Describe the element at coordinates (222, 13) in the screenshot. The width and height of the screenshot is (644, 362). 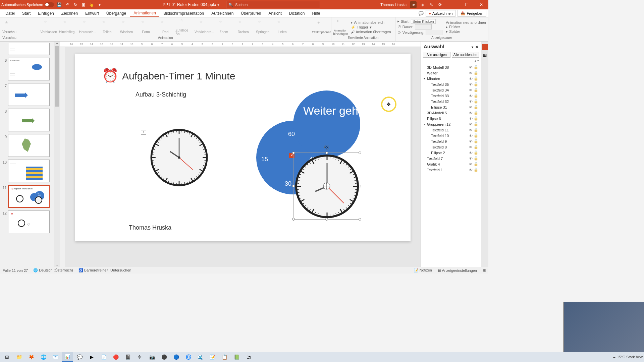
I see `menu-aufzeichnen: Aufzeichnen` at that location.